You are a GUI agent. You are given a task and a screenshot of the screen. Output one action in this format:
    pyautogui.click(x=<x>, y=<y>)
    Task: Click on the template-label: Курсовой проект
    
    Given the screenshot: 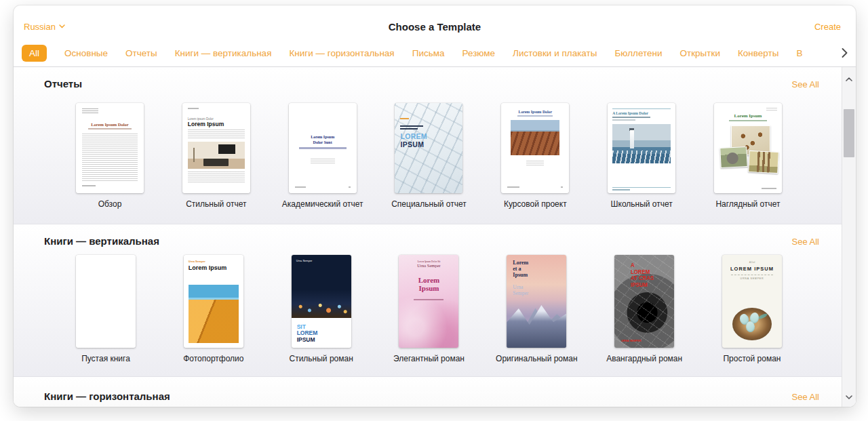 What is the action you would take?
    pyautogui.click(x=536, y=204)
    